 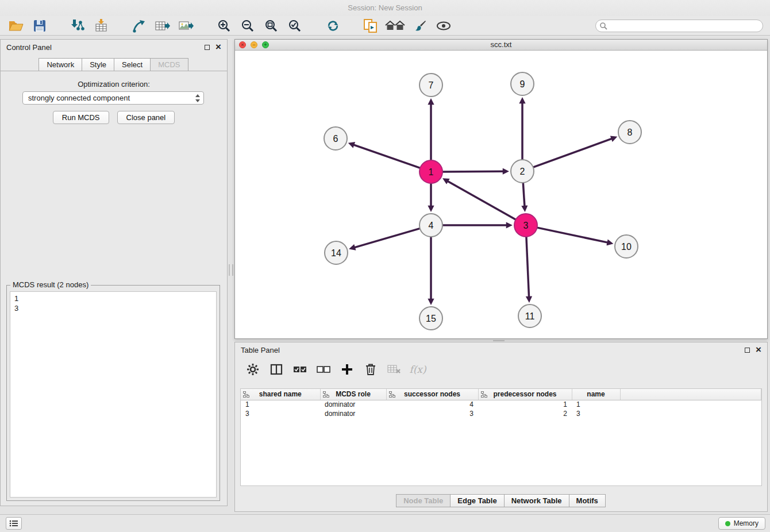 What do you see at coordinates (530, 316) in the screenshot?
I see `graph-node-11: 11` at bounding box center [530, 316].